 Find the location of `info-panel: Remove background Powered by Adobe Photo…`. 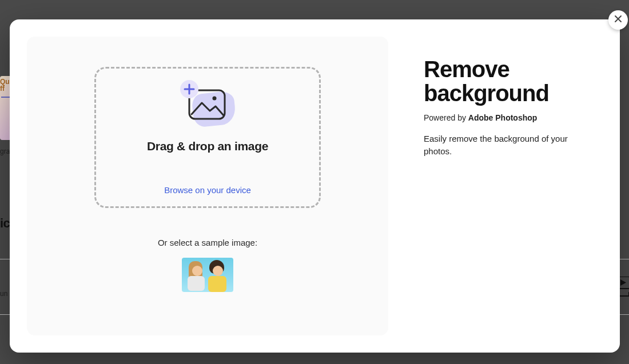

info-panel: Remove background Powered by Adobe Photo… is located at coordinates (509, 107).